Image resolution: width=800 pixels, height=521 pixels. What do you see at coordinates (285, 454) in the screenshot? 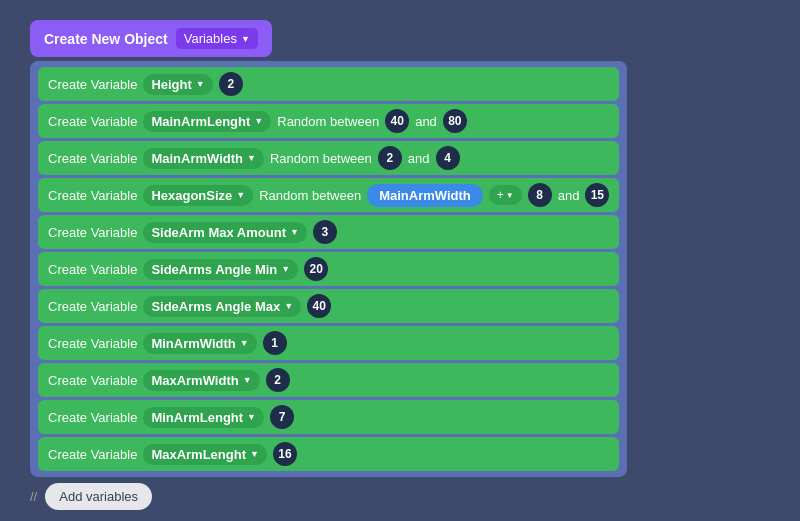
I see `value-badge-max-arm-lenght: 16` at bounding box center [285, 454].